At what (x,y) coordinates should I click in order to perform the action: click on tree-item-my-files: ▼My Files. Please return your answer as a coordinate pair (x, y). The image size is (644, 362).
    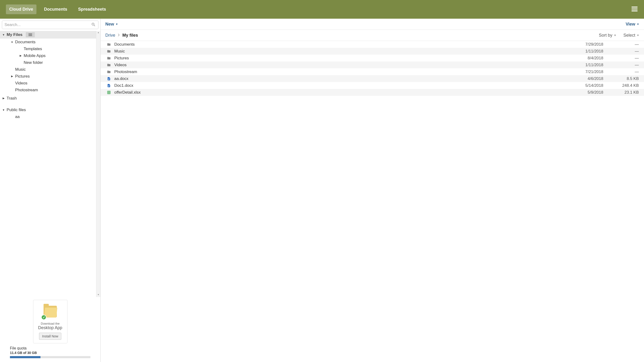
    Looking at the image, I should click on (50, 35).